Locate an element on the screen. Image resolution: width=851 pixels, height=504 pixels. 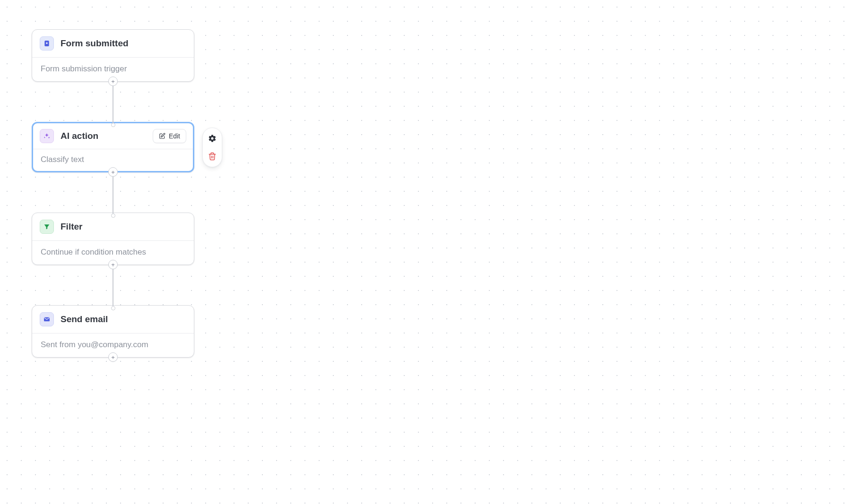
edit-button: Edit is located at coordinates (169, 136).